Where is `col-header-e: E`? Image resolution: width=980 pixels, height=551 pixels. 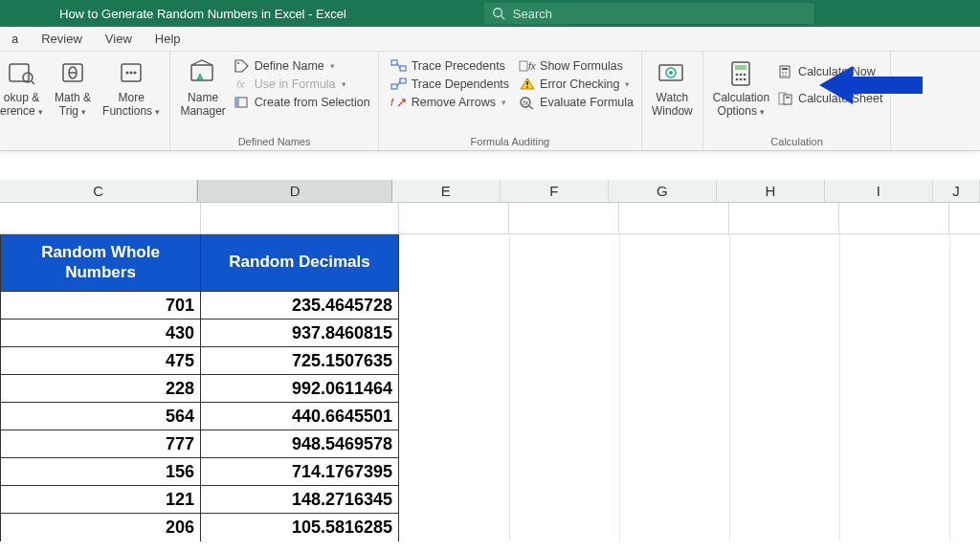 col-header-e: E is located at coordinates (446, 191).